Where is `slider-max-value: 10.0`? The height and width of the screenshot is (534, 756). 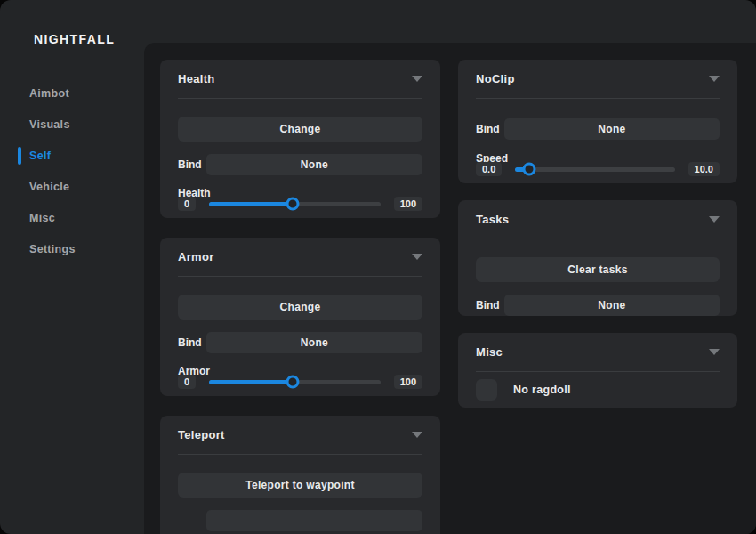
slider-max-value: 10.0 is located at coordinates (704, 169).